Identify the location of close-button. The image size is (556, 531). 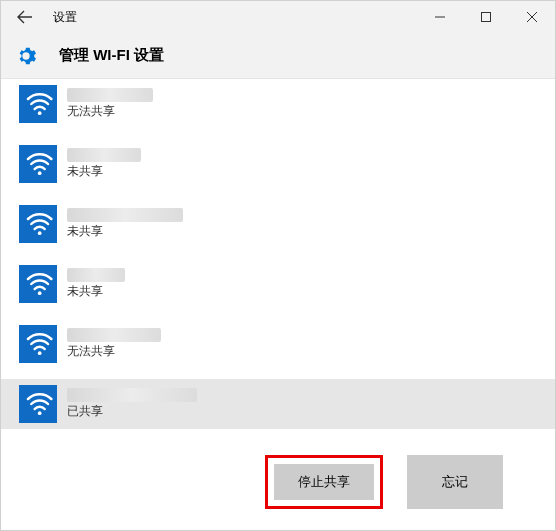
(532, 17).